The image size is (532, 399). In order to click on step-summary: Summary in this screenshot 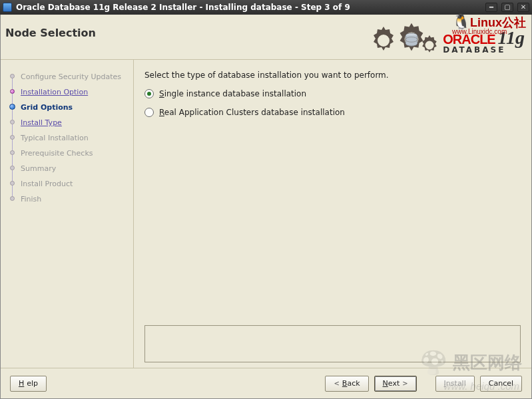, I will do `click(69, 169)`.